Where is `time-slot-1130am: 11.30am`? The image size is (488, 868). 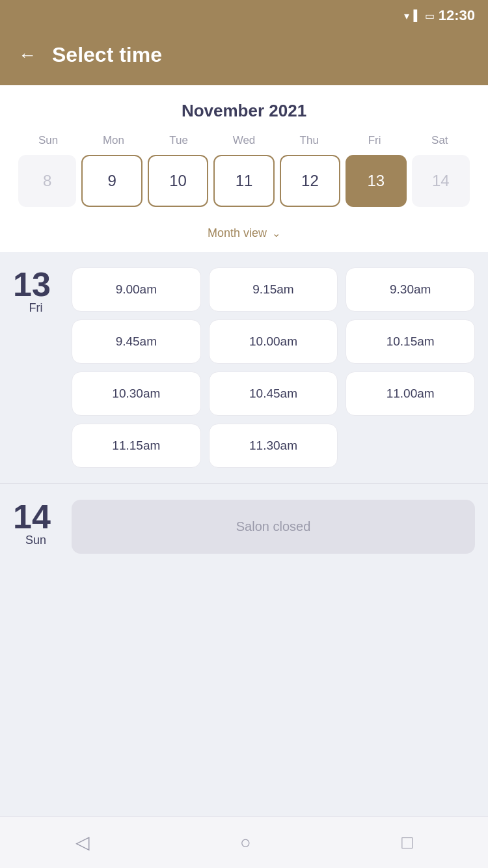 time-slot-1130am: 11.30am is located at coordinates (273, 446).